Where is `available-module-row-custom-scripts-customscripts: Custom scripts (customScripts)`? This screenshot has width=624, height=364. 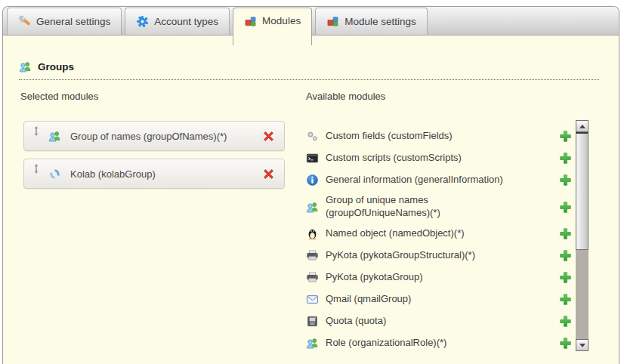 available-module-row-custom-scripts-customscripts: Custom scripts (customScripts) is located at coordinates (439, 159).